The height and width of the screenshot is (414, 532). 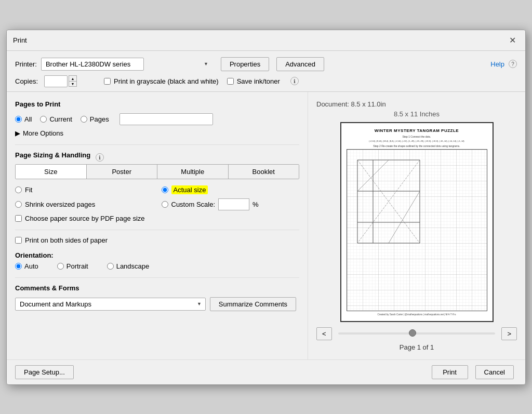 I want to click on auto-orientation-label: Auto, so click(x=27, y=266).